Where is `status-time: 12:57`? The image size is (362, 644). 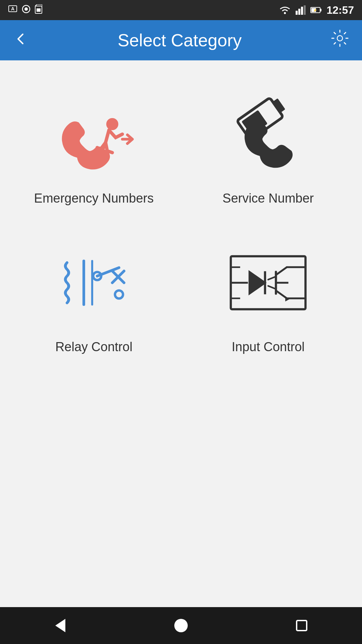 status-time: 12:57 is located at coordinates (340, 10).